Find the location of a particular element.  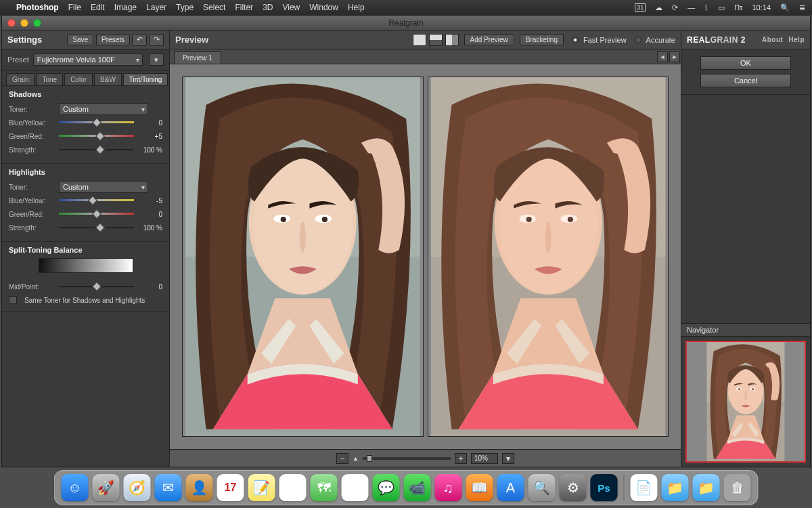

shadows-by-slider is located at coordinates (96, 123).